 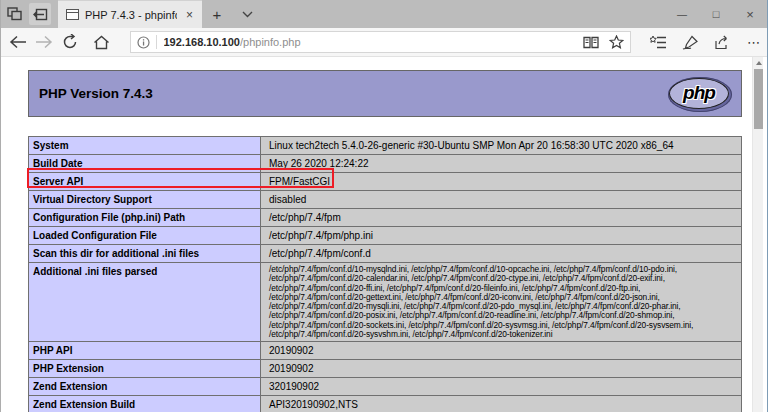 What do you see at coordinates (72, 14) in the screenshot?
I see `page-favicon-icon` at bounding box center [72, 14].